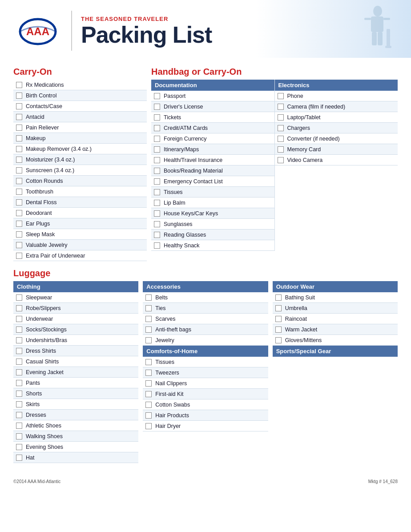 Image resolution: width=411 pixels, height=532 pixels. I want to click on list-item: Dental Floss, so click(80, 202).